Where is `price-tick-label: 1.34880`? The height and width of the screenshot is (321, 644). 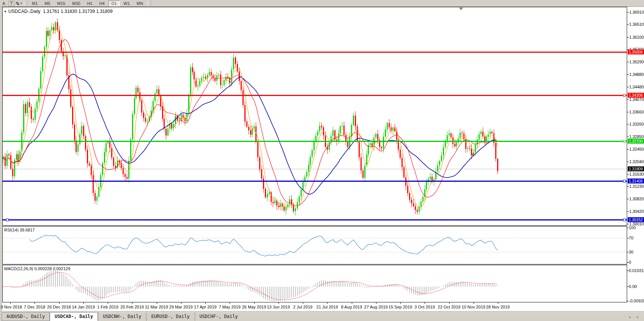
price-tick-label: 1.34880 is located at coordinates (636, 74).